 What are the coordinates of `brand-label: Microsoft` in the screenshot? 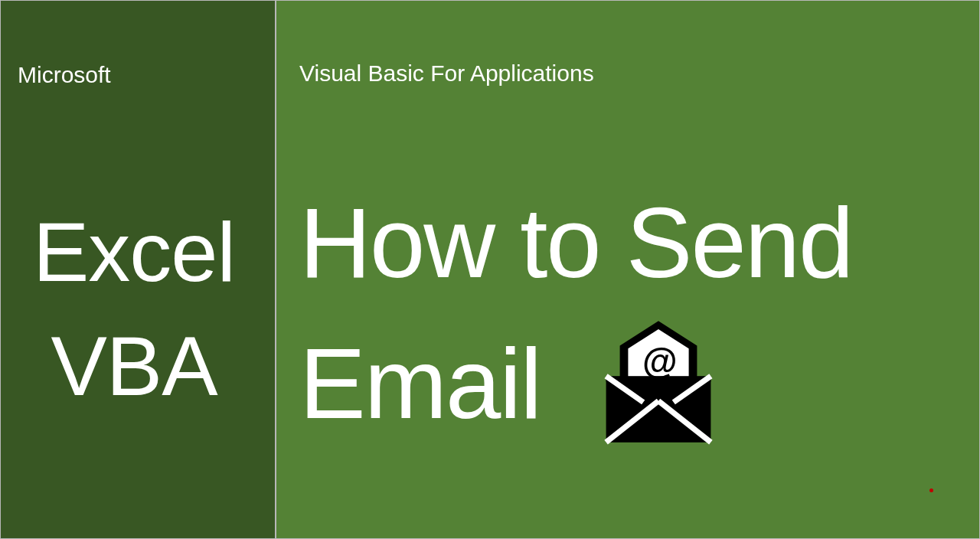 It's located at (138, 75).